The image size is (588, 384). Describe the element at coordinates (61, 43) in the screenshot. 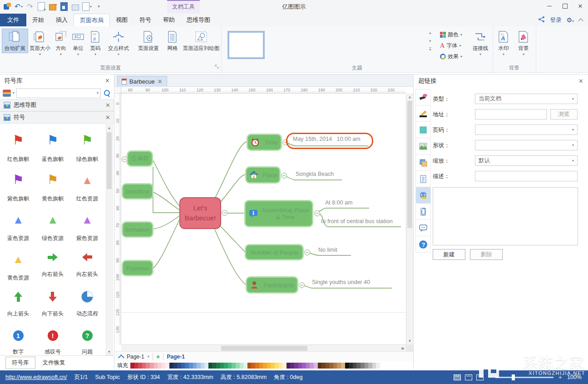

I see `orientation-button: 方向▾` at that location.